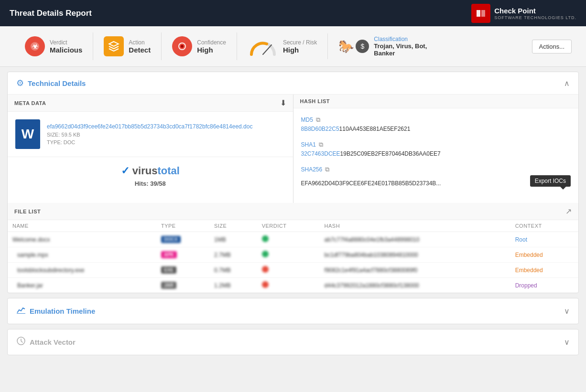 The height and width of the screenshot is (392, 586). Describe the element at coordinates (211, 47) in the screenshot. I see `confidence-text: Confidence High` at that location.